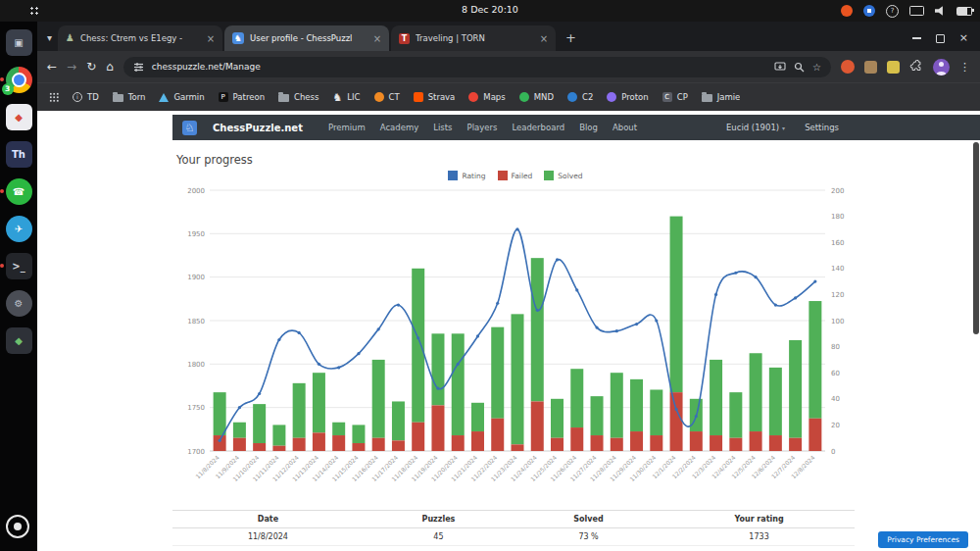 Image resolution: width=980 pixels, height=551 pixels. What do you see at coordinates (869, 11) in the screenshot?
I see `tray-blue-icon` at bounding box center [869, 11].